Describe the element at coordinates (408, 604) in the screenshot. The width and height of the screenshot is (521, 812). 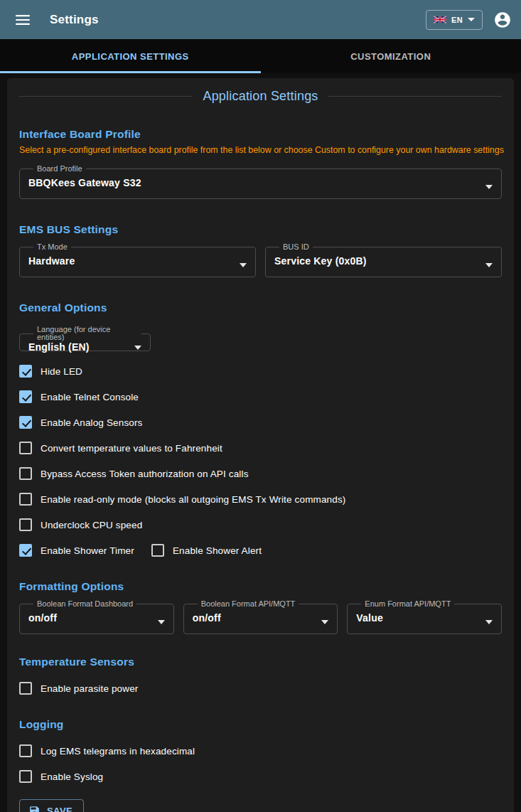
I see `field-label: Enum Format API/MQTT` at that location.